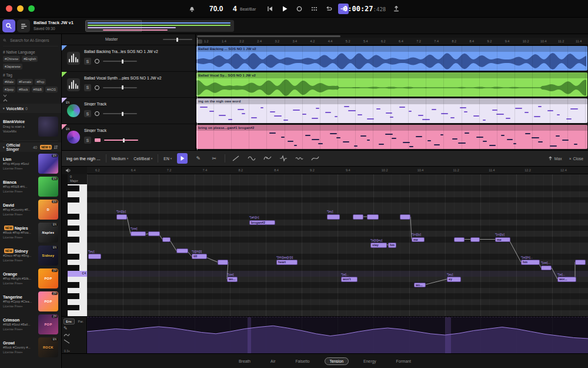 This screenshot has width=588, height=368. What do you see at coordinates (9, 82) in the screenshot?
I see `tag-filter-chip: #Male` at bounding box center [9, 82].